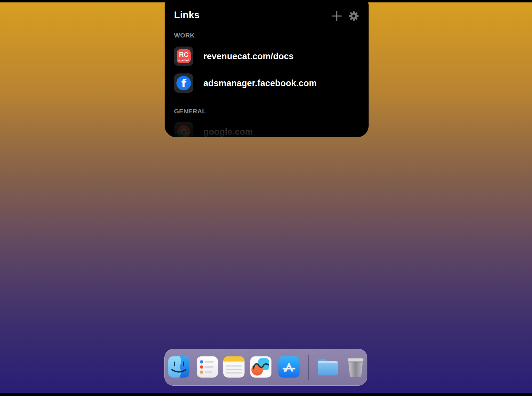  I want to click on bottom-bezel, so click(266, 394).